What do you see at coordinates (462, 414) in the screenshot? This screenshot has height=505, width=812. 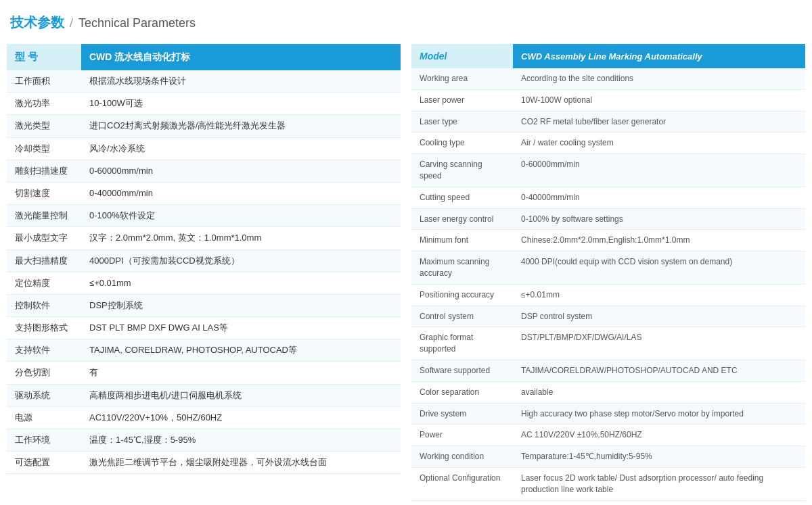 I see `row-label: Drive system` at bounding box center [462, 414].